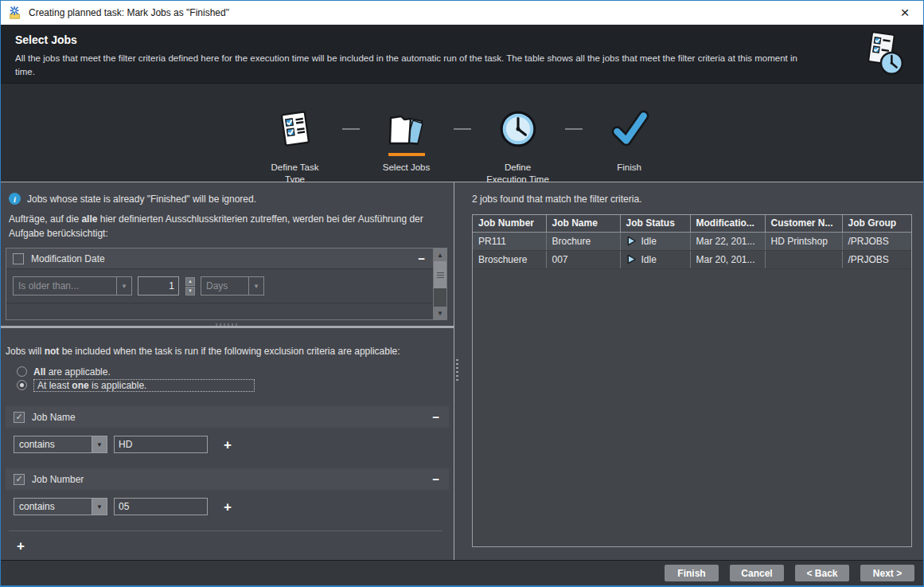  Describe the element at coordinates (457, 370) in the screenshot. I see `splitter-grip-icon` at that location.